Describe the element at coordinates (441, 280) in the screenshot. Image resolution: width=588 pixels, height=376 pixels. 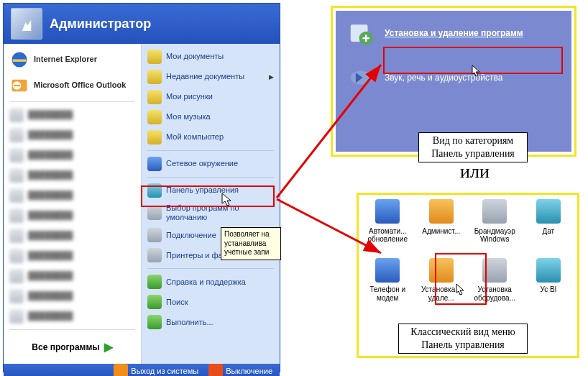
I see `classic-item: Установка и удале...` at that location.